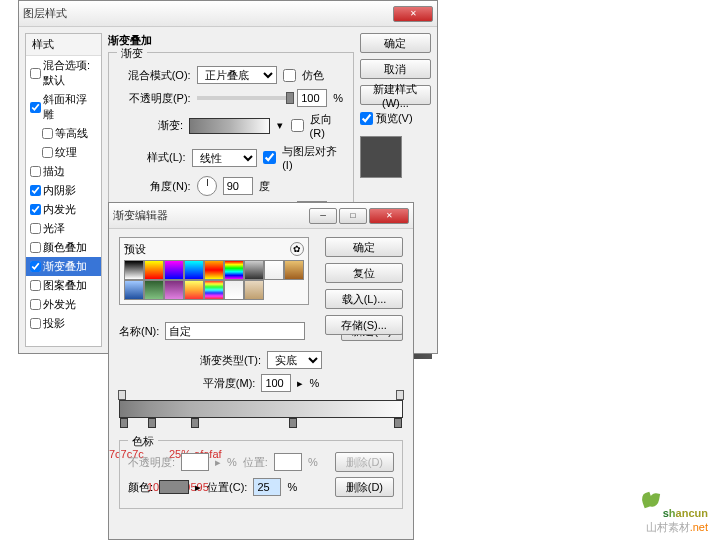 This screenshot has height=541, width=720. Describe the element at coordinates (244, 98) in the screenshot. I see `opacity-slider` at that location.